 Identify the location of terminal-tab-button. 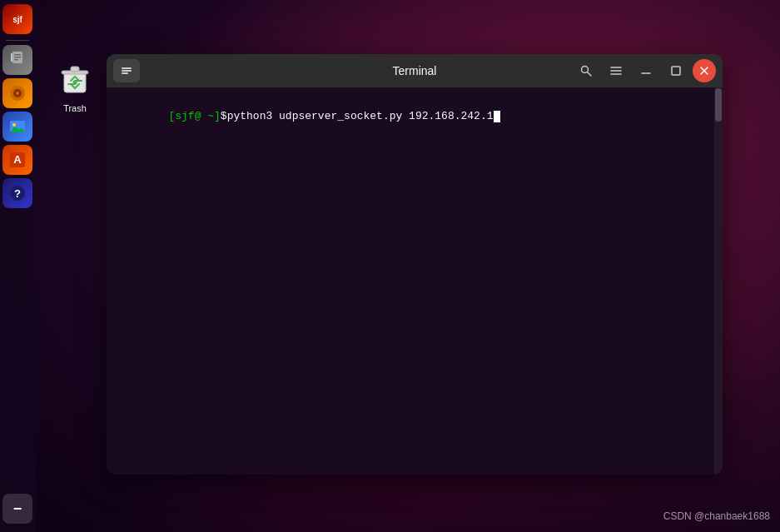
(127, 71).